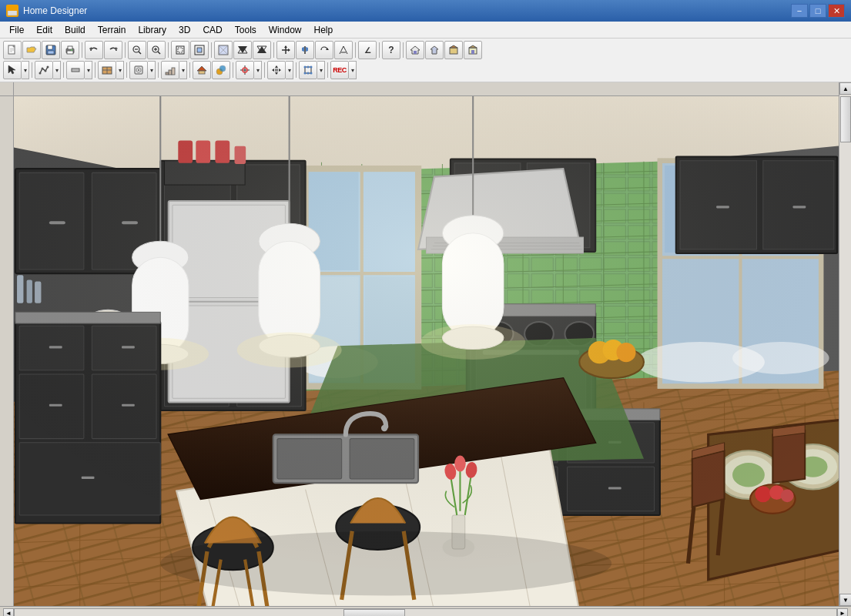 Image resolution: width=851 pixels, height=616 pixels. Describe the element at coordinates (12, 70) in the screenshot. I see `select-tool-button` at that location.